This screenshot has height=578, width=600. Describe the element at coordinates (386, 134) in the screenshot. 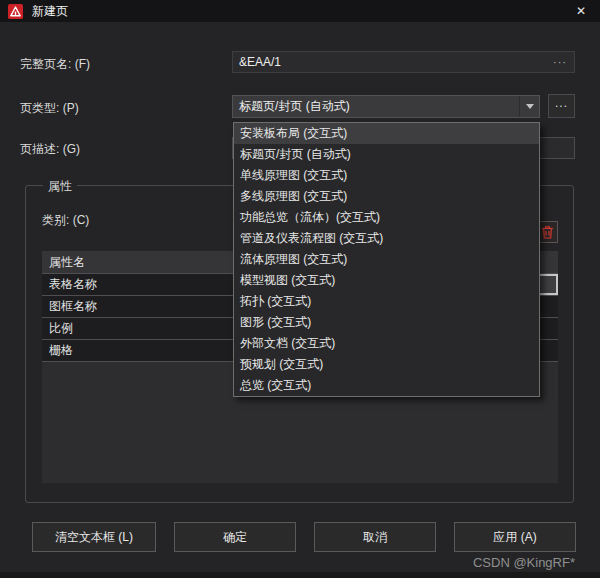

I see `dropdown-item: 安装板布局 (交互式)` at that location.